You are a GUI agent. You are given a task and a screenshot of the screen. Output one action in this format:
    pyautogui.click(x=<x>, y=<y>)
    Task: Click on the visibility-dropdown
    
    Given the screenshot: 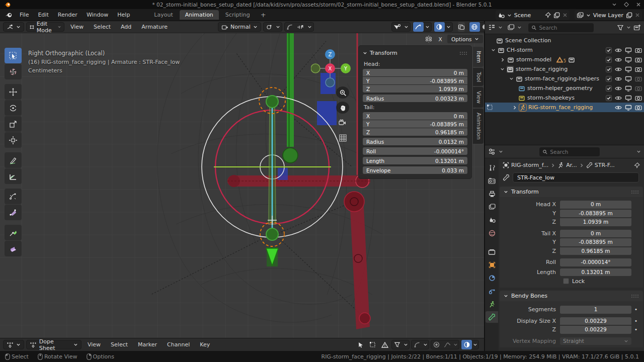 What is the action you would take?
    pyautogui.click(x=401, y=27)
    